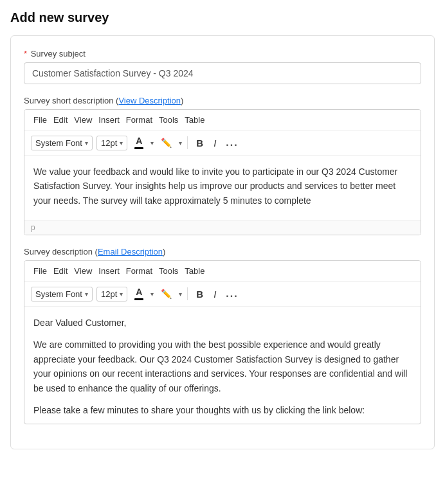 This screenshot has height=504, width=445. Describe the element at coordinates (139, 148) in the screenshot. I see `editor1-font-color-bar` at that location.